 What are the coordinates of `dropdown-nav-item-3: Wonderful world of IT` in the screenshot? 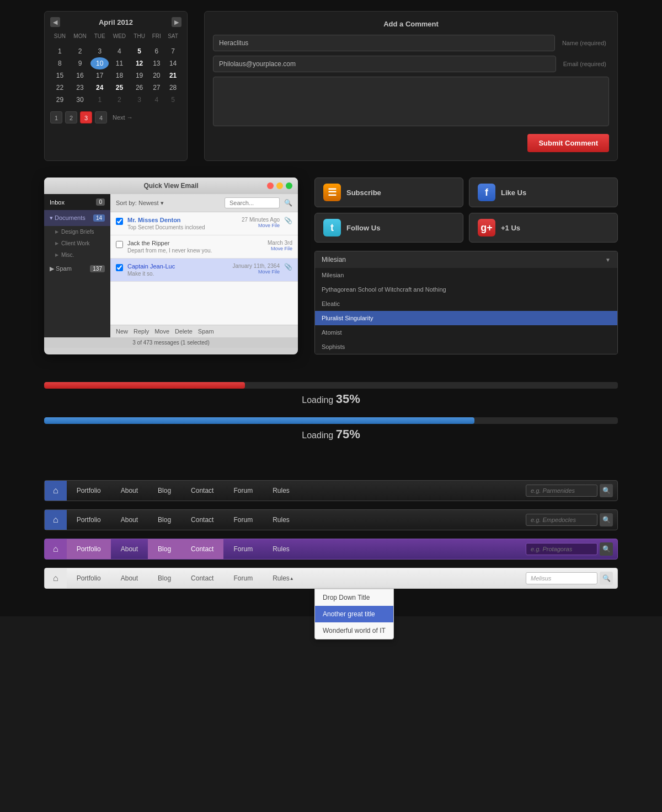 It's located at (354, 631).